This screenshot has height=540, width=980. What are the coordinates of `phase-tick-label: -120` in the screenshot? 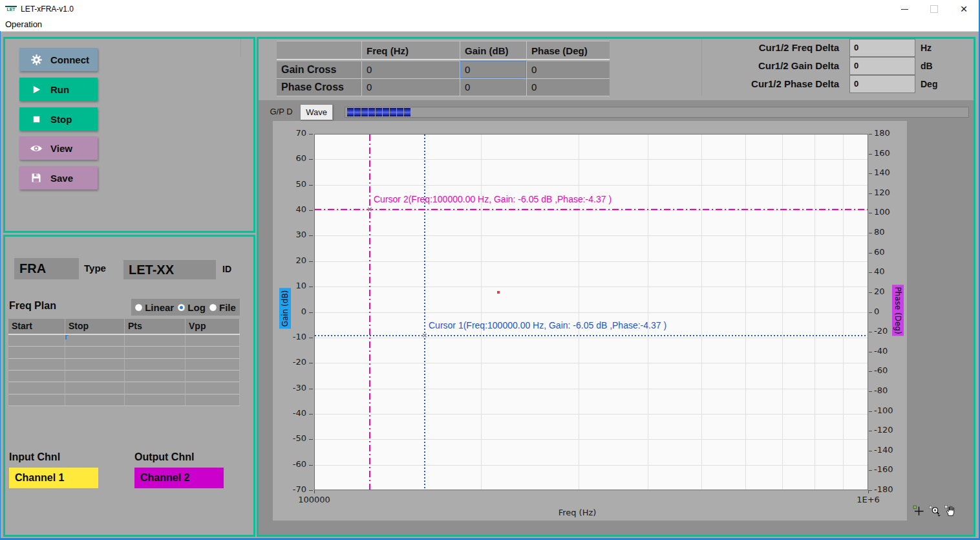 It's located at (884, 429).